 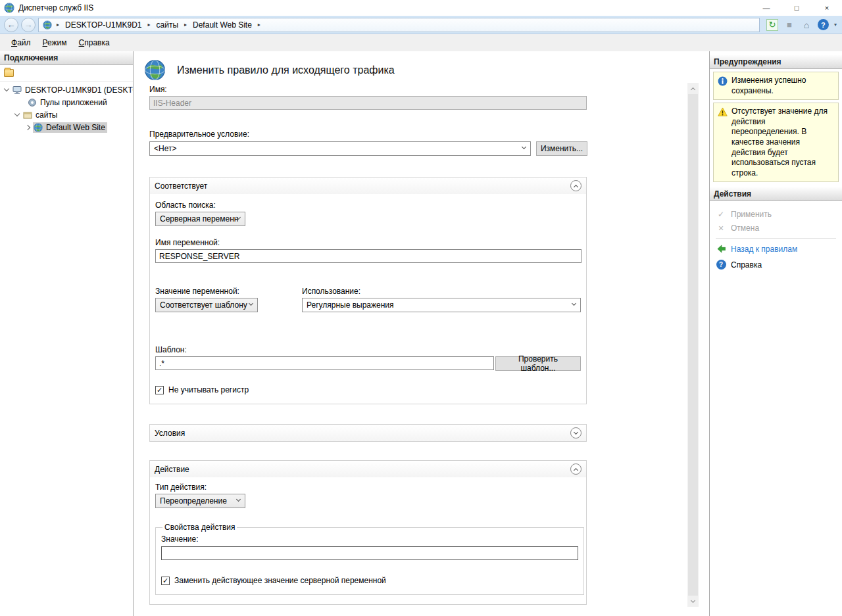 What do you see at coordinates (368, 256) in the screenshot?
I see `variable-name-input` at bounding box center [368, 256].